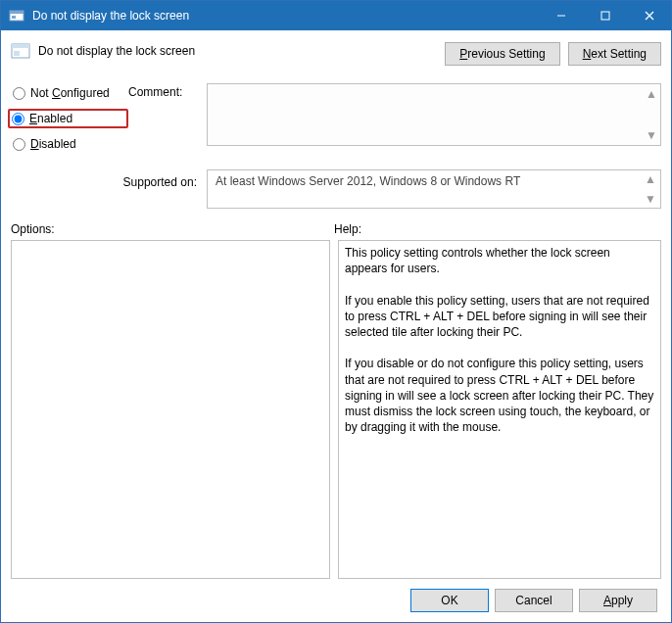 The width and height of the screenshot is (672, 623). Describe the element at coordinates (21, 51) in the screenshot. I see `policy-doc-icon` at that location.